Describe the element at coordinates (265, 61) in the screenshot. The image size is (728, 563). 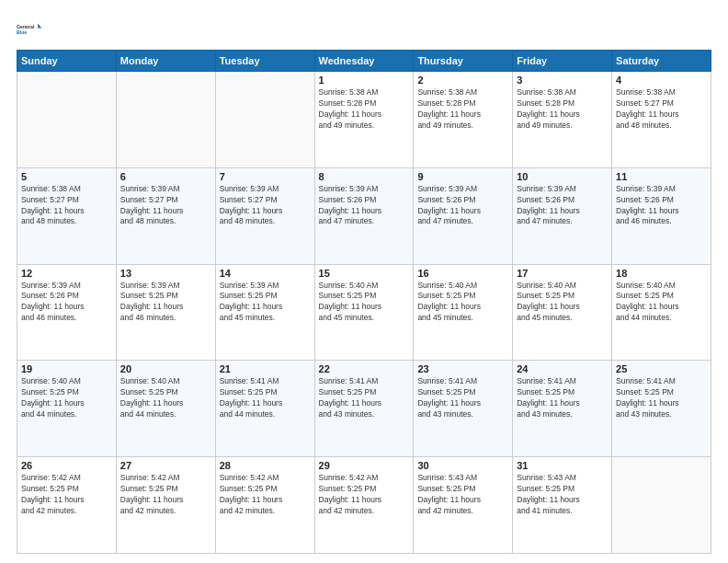
I see `day-header-tuesday: Tuesday` at that location.